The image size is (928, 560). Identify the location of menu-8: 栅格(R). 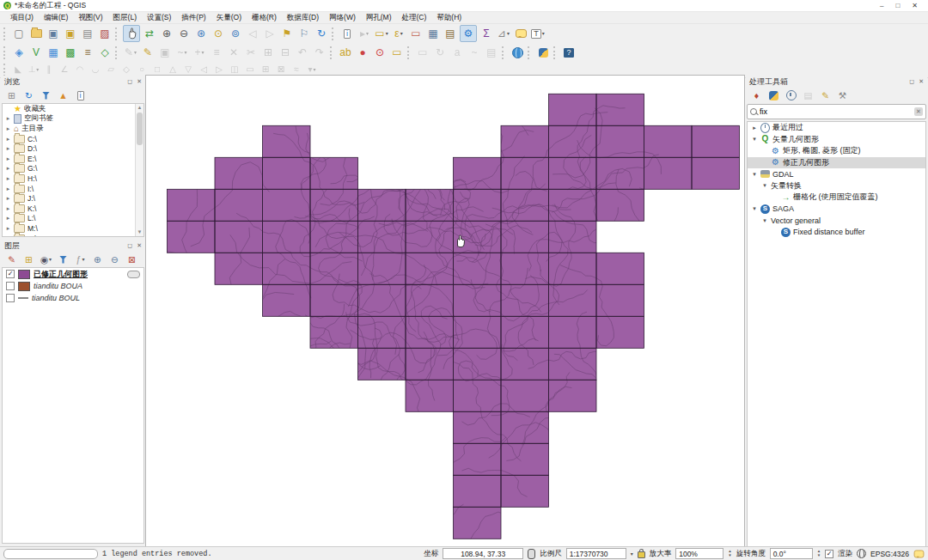
(265, 18).